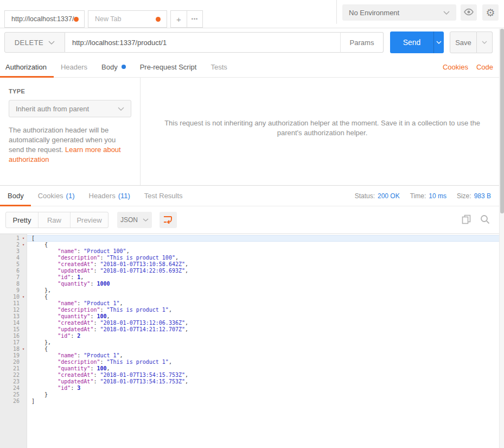 The height and width of the screenshot is (448, 504). What do you see at coordinates (187, 19) in the screenshot?
I see `tab-actions: + •••` at bounding box center [187, 19].